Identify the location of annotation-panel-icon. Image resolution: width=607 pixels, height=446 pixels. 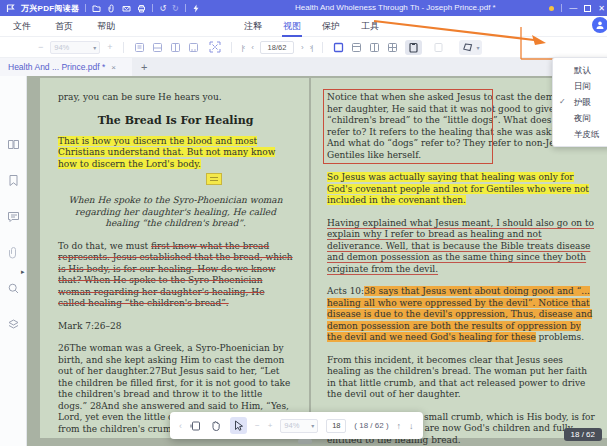
(14, 216).